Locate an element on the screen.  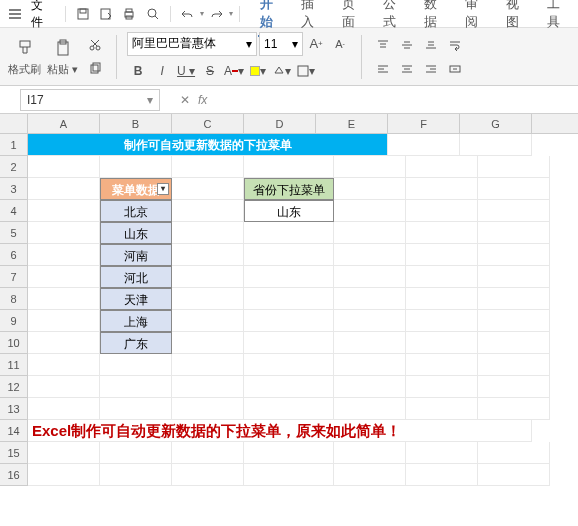
col-header: G is located at coordinates (496, 124).